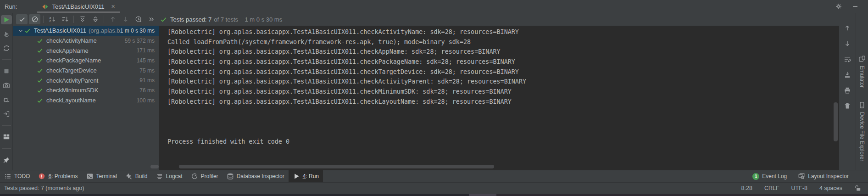  What do you see at coordinates (86, 90) in the screenshot?
I see `test-row: checkMinimumSDK 76 ms` at bounding box center [86, 90].